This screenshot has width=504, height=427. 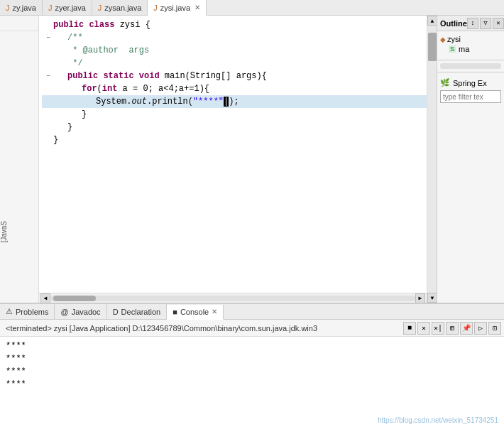 I want to click on close-console-icon: ✕, so click(x=214, y=311).